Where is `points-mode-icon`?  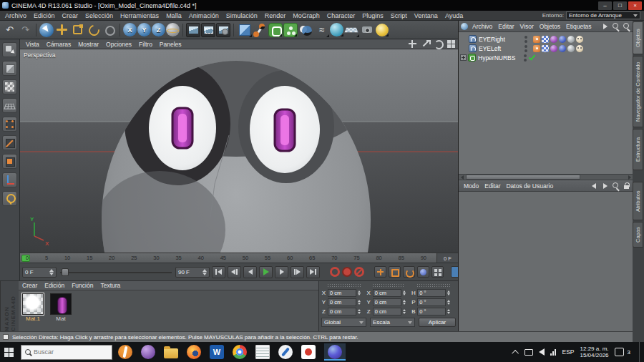
points-mode-icon is located at coordinates (10, 124).